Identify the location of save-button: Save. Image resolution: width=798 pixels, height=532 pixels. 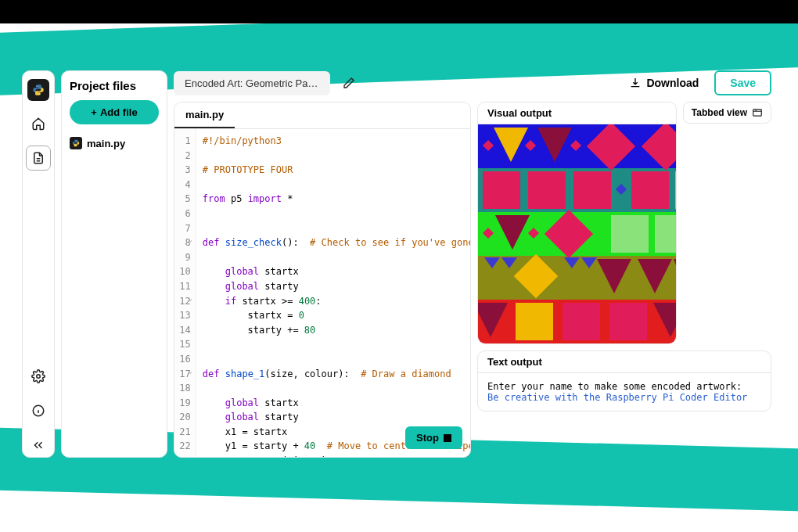
(743, 83).